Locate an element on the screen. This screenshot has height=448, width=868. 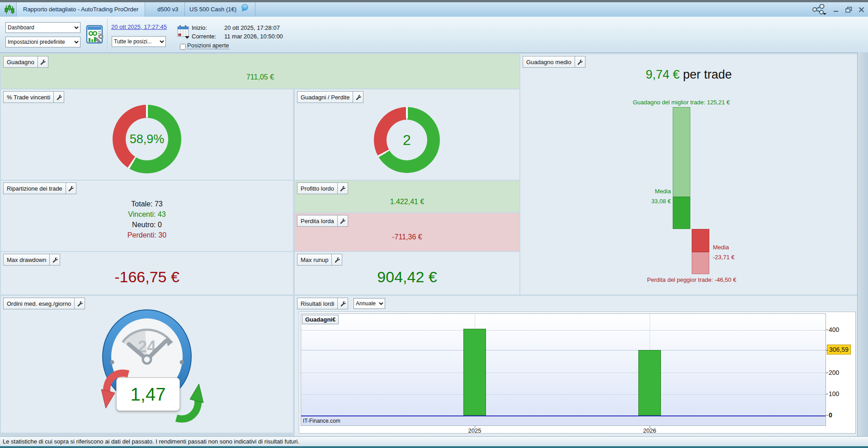
waterfall-best-trade-bar is located at coordinates (682, 152).